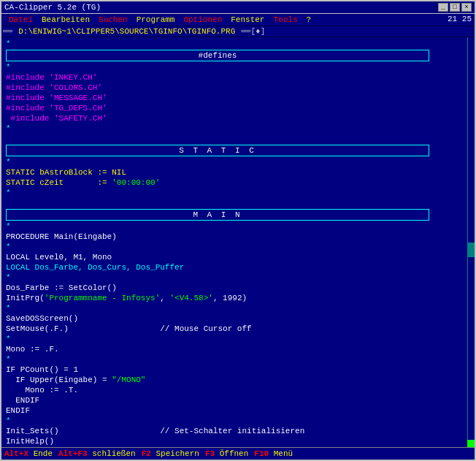  Describe the element at coordinates (240, 390) in the screenshot. I see `code-line: Mono := .T.` at that location.